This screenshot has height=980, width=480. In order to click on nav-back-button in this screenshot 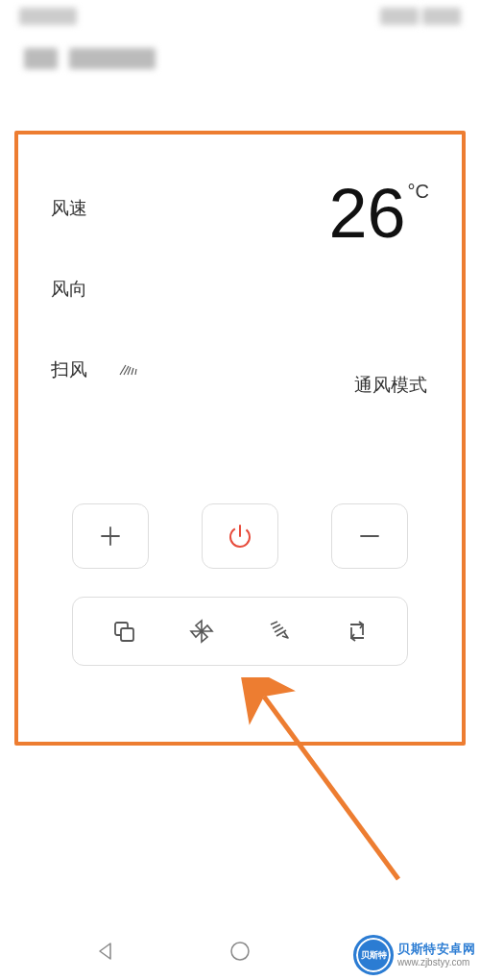, I will do `click(106, 951)`.